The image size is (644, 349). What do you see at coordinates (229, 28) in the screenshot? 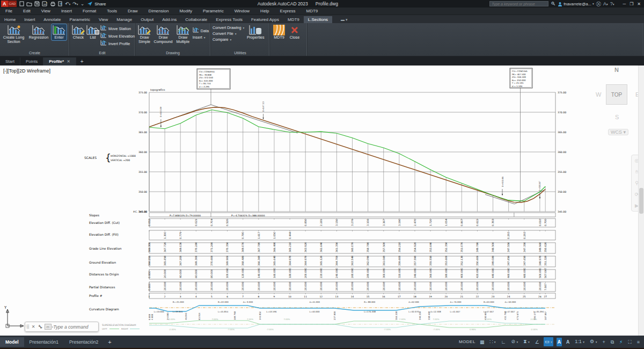
I see `convert-drawing-dropdown: Convert Drawing▾` at bounding box center [229, 28].